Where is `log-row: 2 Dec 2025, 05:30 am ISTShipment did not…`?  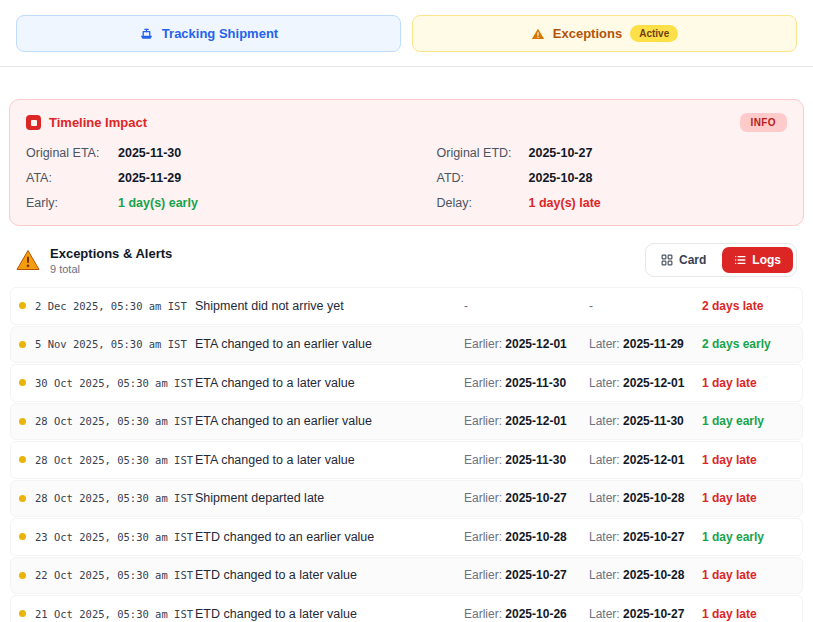 log-row: 2 Dec 2025, 05:30 am ISTShipment did not… is located at coordinates (406, 306).